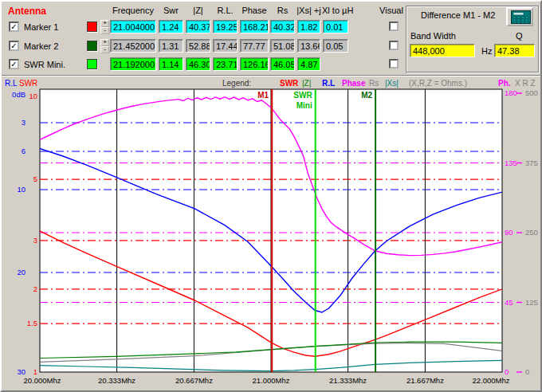  Describe the element at coordinates (532, 303) in the screenshot. I see `ohms-axis-tick: 125` at that location.